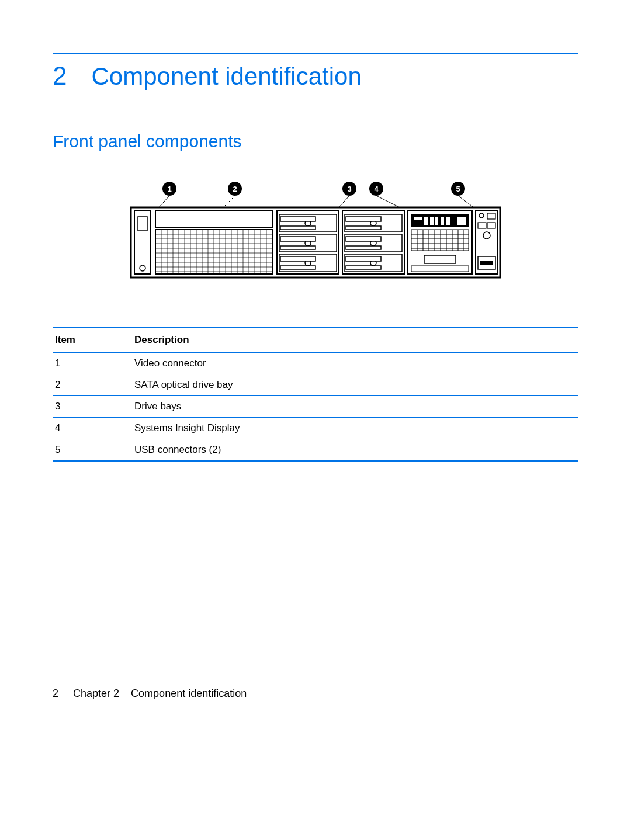 This screenshot has width=631, height=840. Describe the element at coordinates (458, 189) in the screenshot. I see `svg-text: 5` at that location.